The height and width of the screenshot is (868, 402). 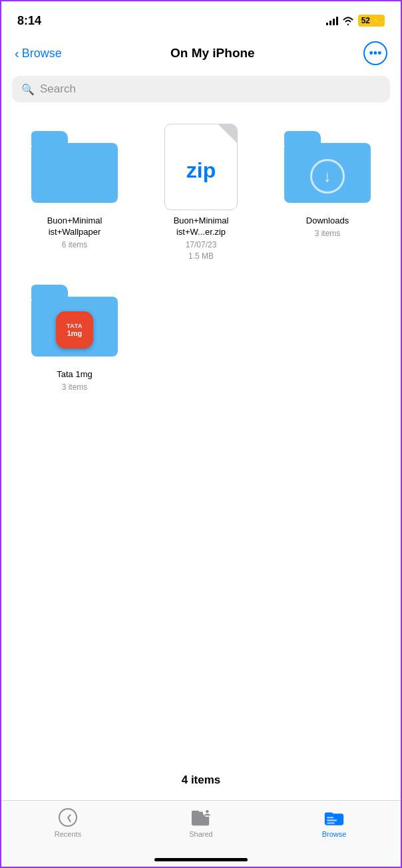 What do you see at coordinates (375, 53) in the screenshot?
I see `more-options-button: •••` at bounding box center [375, 53].